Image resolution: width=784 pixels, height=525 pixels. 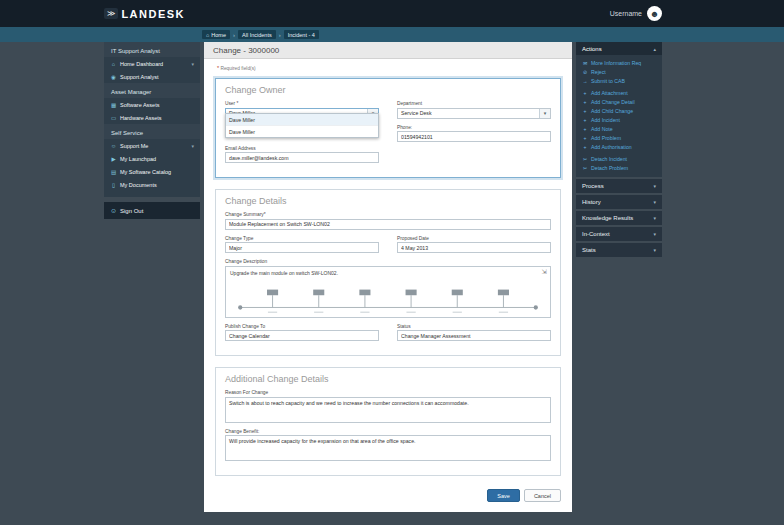 What do you see at coordinates (619, 120) in the screenshot?
I see `action-group-add: + Add Attachment + Add Change Detail + A…` at bounding box center [619, 120].